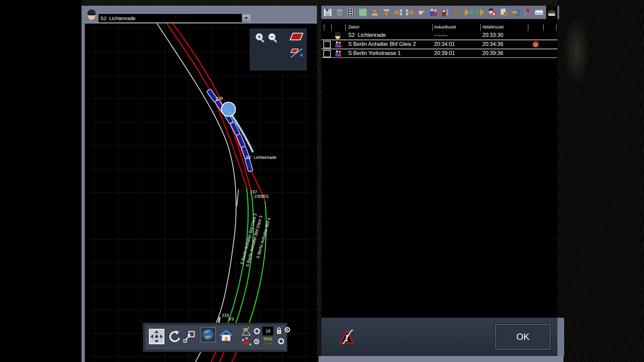 The width and height of the screenshot is (644, 362). I want to click on fuel-button, so click(445, 12).